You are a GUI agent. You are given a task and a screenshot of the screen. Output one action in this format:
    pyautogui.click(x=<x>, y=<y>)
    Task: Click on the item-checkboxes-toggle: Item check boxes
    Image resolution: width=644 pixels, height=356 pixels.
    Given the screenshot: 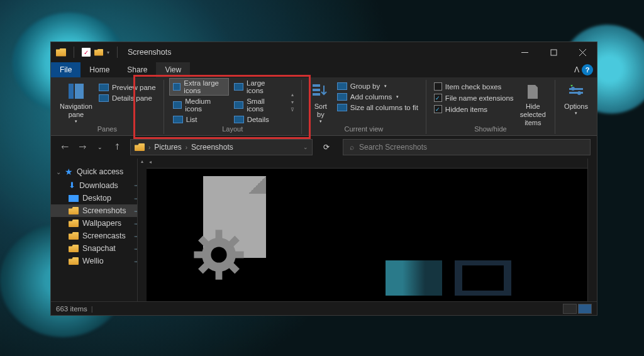 What is the action you would take?
    pyautogui.click(x=474, y=87)
    